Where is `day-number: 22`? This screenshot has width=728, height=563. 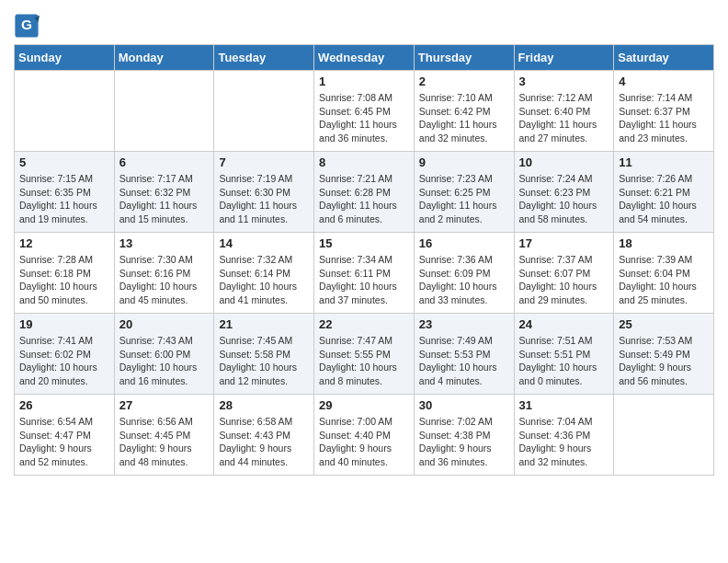 day-number: 22 is located at coordinates (364, 324).